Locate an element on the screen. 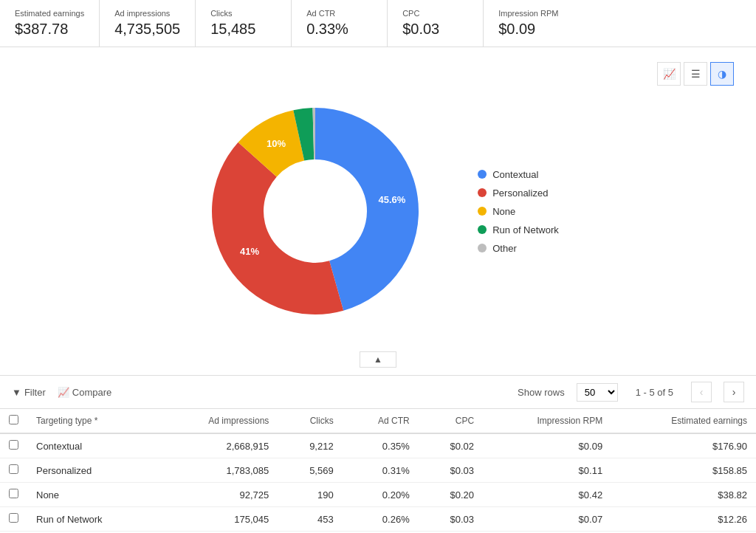 Image resolution: width=756 pixels, height=533 pixels. segment-label-contextual: 45.6% is located at coordinates (393, 199).